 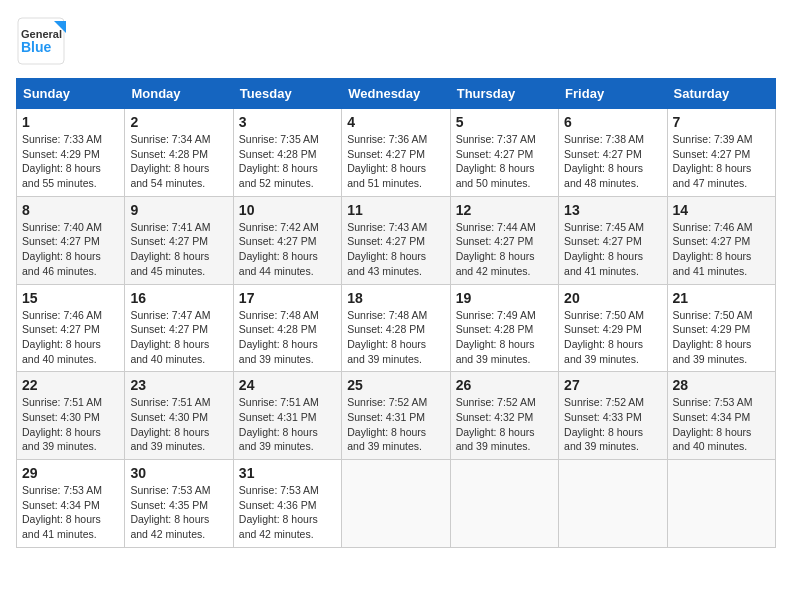 What do you see at coordinates (41, 41) in the screenshot?
I see `logo-svg: General Blue` at bounding box center [41, 41].